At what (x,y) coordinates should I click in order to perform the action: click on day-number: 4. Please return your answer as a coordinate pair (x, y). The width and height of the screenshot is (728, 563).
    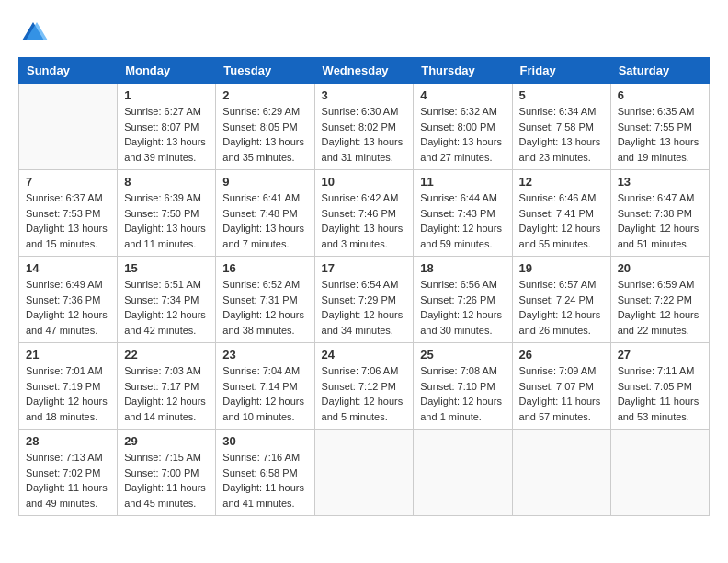
    Looking at the image, I should click on (462, 96).